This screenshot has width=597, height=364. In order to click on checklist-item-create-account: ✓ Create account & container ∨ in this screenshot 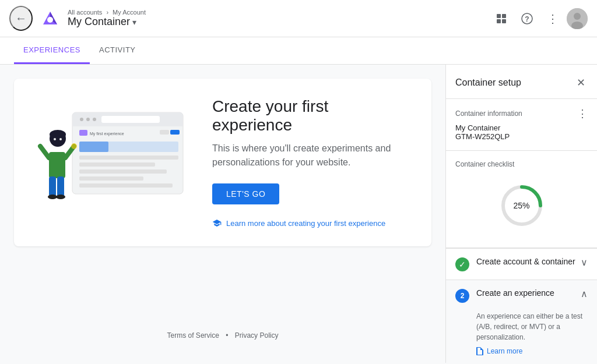, I will do `click(521, 264)`.